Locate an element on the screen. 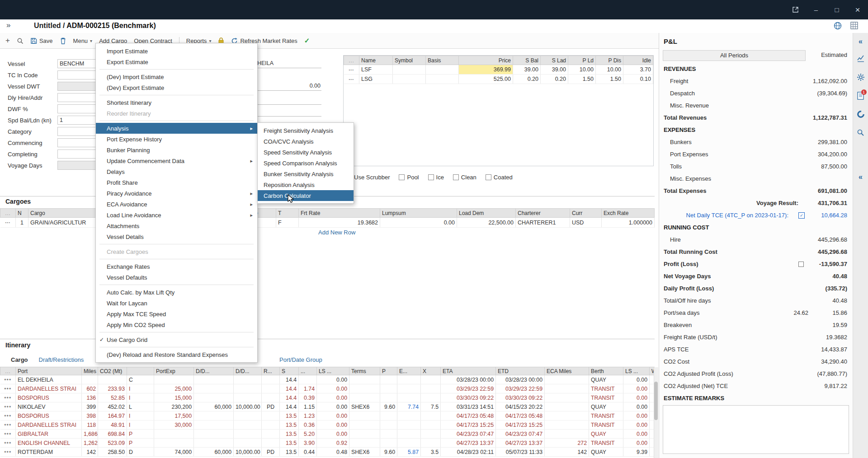 Image resolution: width=868 pixels, height=458 pixels. cell: GIBRALTAR is located at coordinates (49, 434).